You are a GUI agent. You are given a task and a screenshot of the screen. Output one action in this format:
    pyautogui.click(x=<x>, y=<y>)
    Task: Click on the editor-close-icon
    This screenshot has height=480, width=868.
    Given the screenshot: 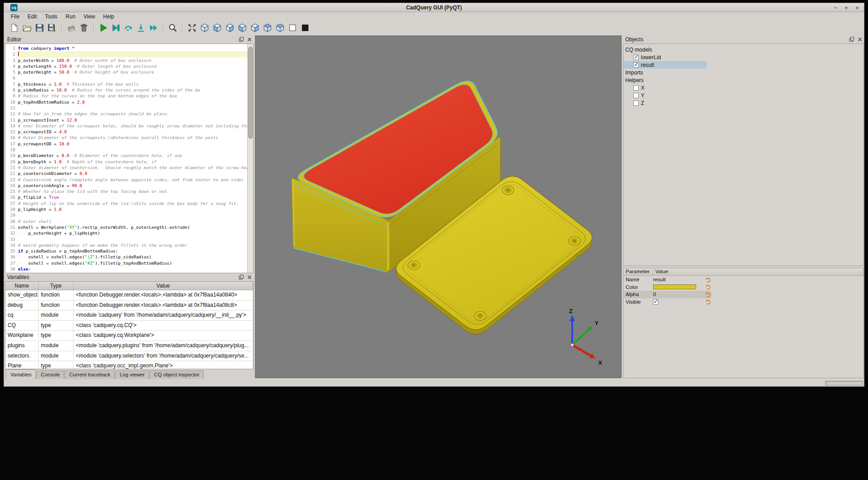 What is the action you would take?
    pyautogui.click(x=250, y=39)
    